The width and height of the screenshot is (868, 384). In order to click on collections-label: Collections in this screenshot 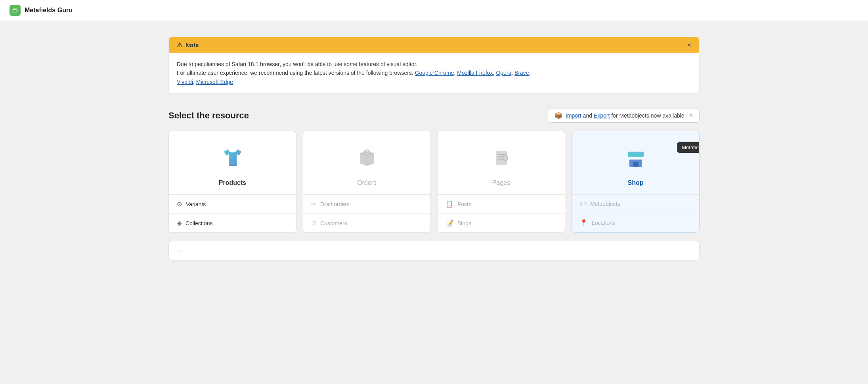, I will do `click(199, 223)`.